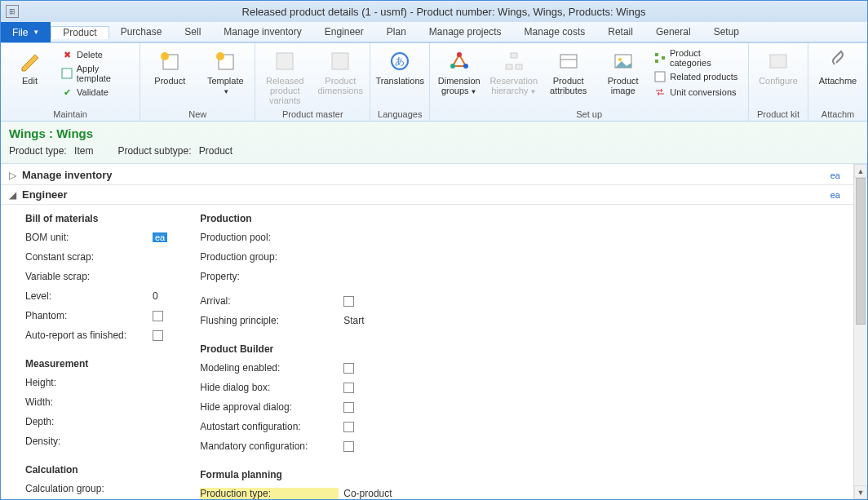 The image size is (868, 500). Describe the element at coordinates (160, 237) in the screenshot. I see `bom-unit-value: ea` at that location.